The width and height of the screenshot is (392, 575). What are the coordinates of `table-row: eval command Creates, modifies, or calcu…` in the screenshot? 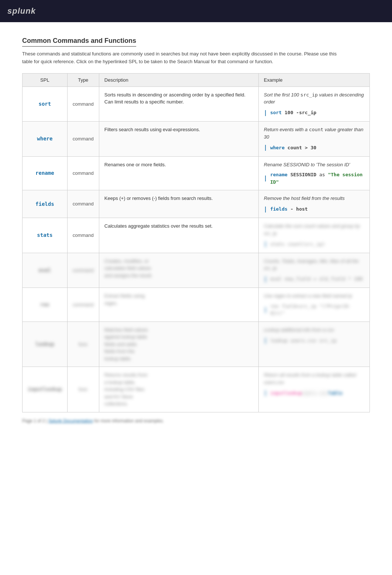 It's located at (196, 271).